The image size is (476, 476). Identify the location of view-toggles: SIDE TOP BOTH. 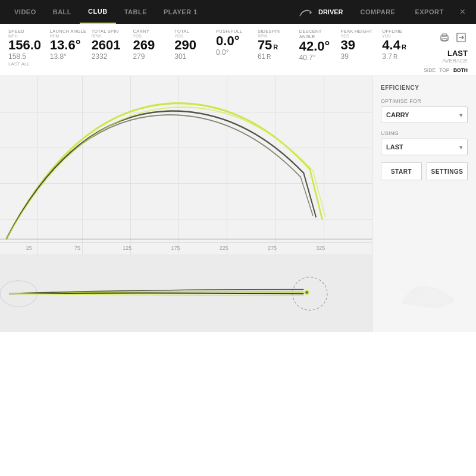
(446, 70).